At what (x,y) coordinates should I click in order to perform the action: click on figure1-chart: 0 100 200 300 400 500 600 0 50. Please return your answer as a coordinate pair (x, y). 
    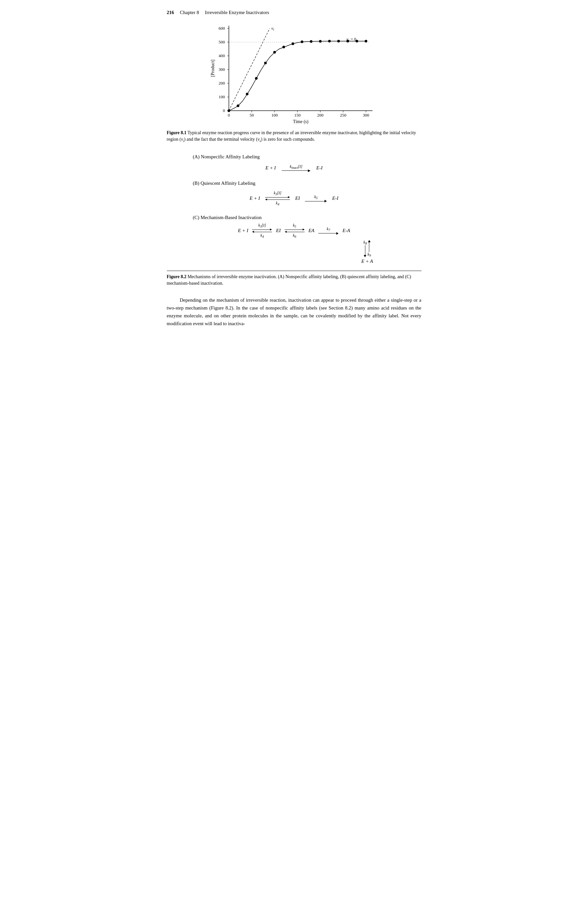
    Looking at the image, I should click on (294, 75).